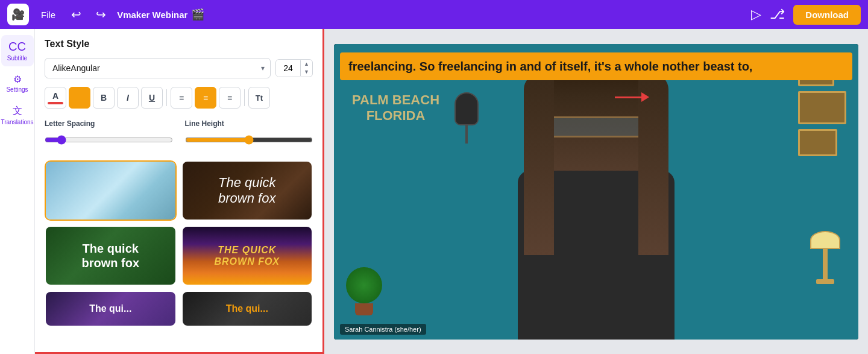  Describe the element at coordinates (756, 14) in the screenshot. I see `play-button: ▷` at that location.